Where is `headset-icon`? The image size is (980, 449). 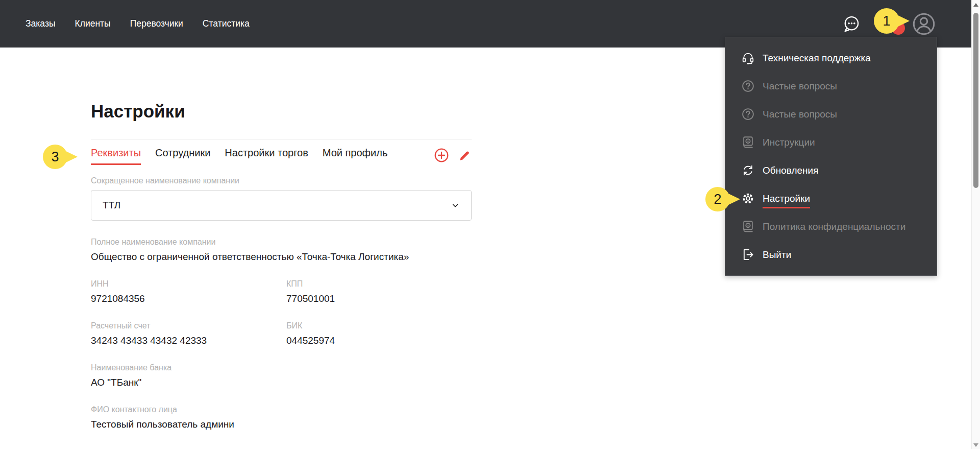 headset-icon is located at coordinates (748, 58).